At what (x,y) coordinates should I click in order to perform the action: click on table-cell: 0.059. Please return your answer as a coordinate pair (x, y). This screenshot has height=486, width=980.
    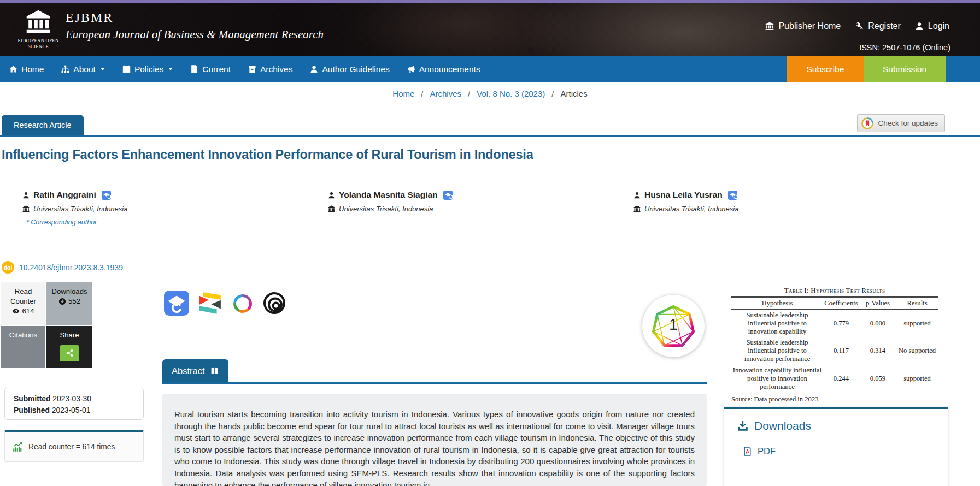
    Looking at the image, I should click on (878, 379).